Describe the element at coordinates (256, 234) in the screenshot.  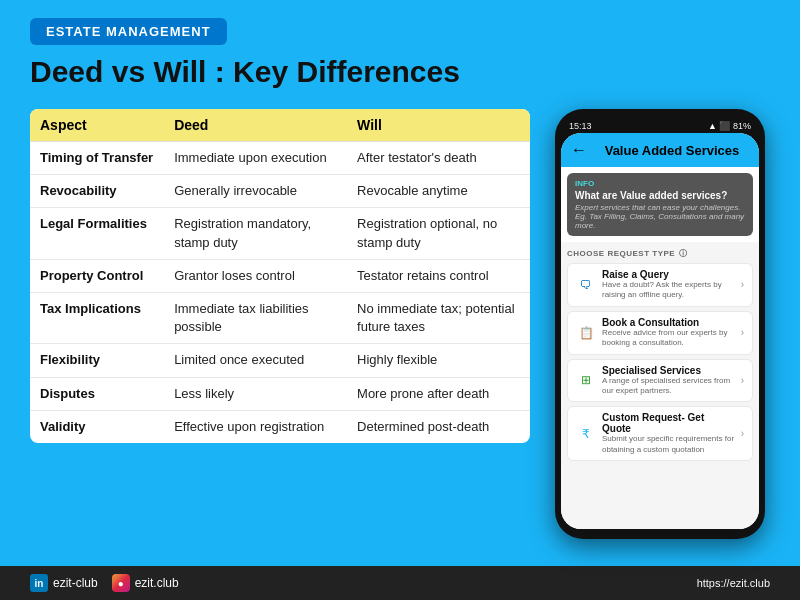
I see `deed-cell: Registration mandatory, stamp duty` at that location.